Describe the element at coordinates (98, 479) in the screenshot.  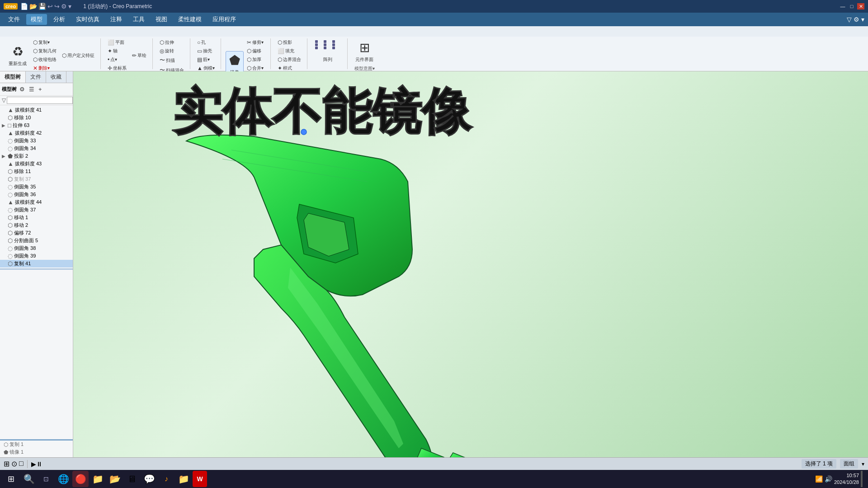
I see `app-icon-2: 📁` at that location.